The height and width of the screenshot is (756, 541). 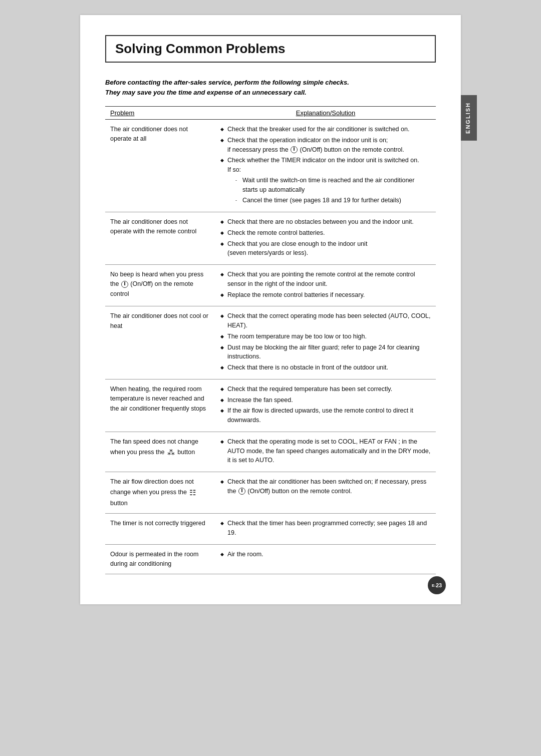 I want to click on col-header-solution: Explanation/Solution, so click(x=326, y=113).